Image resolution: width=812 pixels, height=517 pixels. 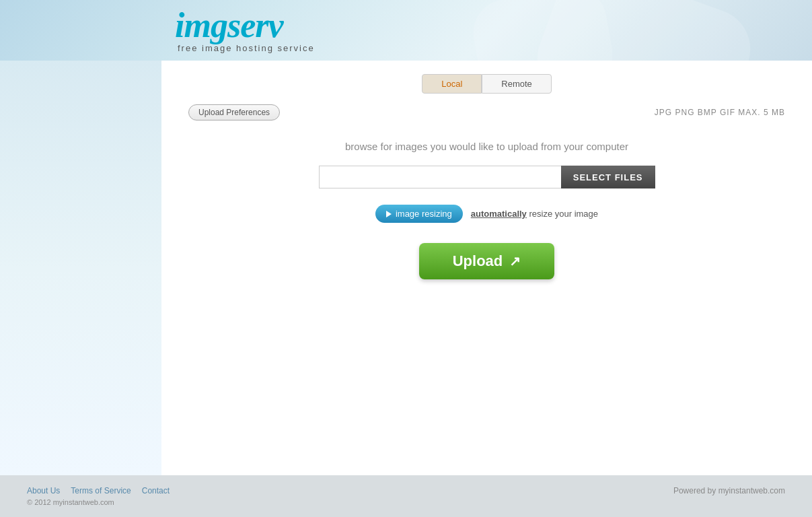 I want to click on upload-button: Upload ↗, so click(x=487, y=261).